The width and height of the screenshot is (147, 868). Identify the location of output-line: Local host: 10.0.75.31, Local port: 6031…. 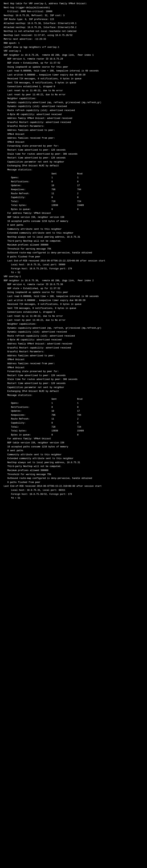
(74, 490).